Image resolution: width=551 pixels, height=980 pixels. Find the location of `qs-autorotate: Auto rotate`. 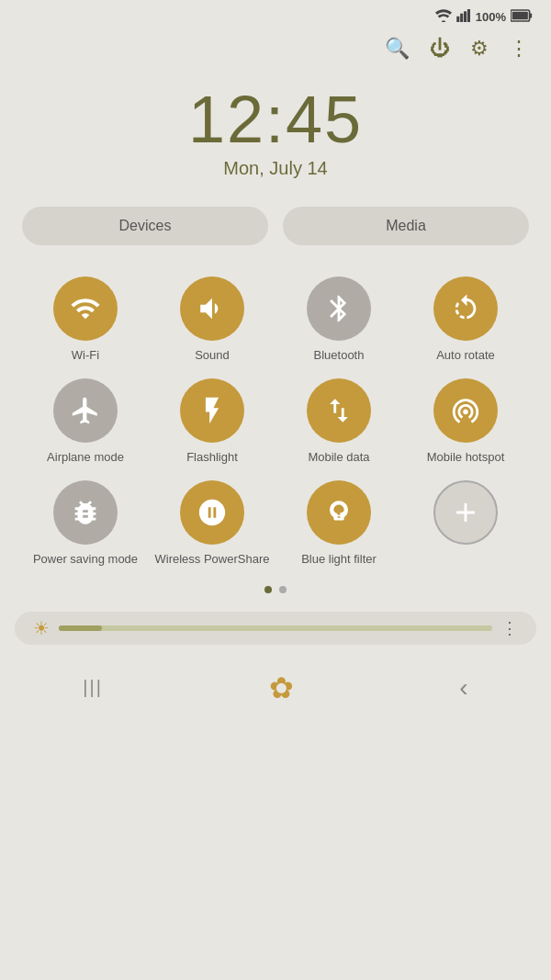

qs-autorotate: Auto rotate is located at coordinates (466, 320).